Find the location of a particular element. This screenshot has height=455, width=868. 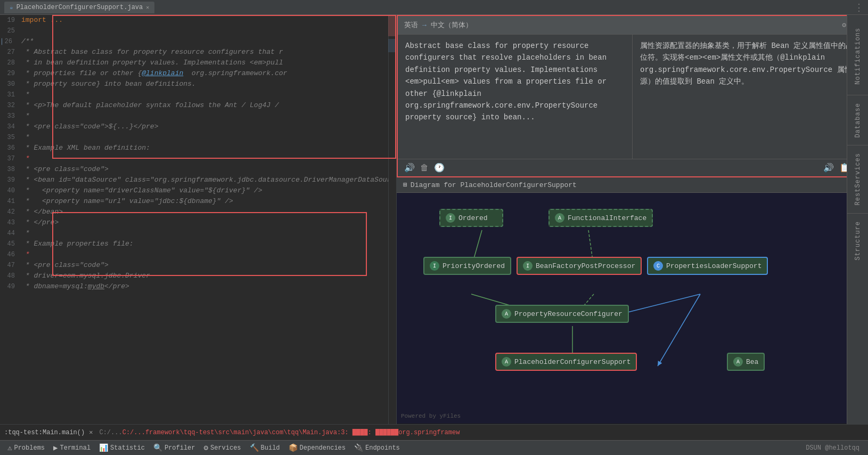

status-item-terminal: ▶ Terminal is located at coordinates (72, 448).